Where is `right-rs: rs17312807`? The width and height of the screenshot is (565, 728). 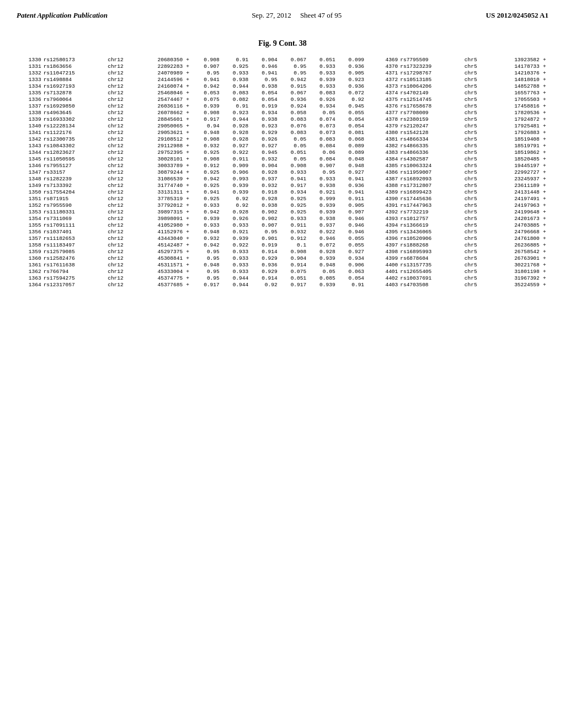
right-rs: rs17312807 is located at coordinates (431, 185).